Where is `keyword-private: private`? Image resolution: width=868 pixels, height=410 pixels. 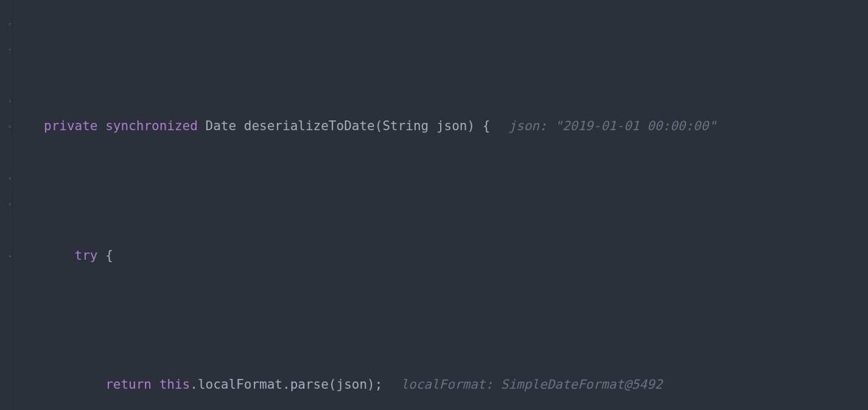 keyword-private: private is located at coordinates (71, 126).